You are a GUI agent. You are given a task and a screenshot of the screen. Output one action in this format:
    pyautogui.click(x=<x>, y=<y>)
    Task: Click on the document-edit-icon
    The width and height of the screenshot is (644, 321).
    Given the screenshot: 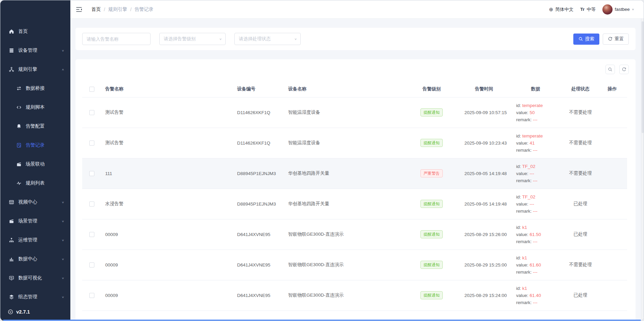 What is the action you would take?
    pyautogui.click(x=19, y=146)
    